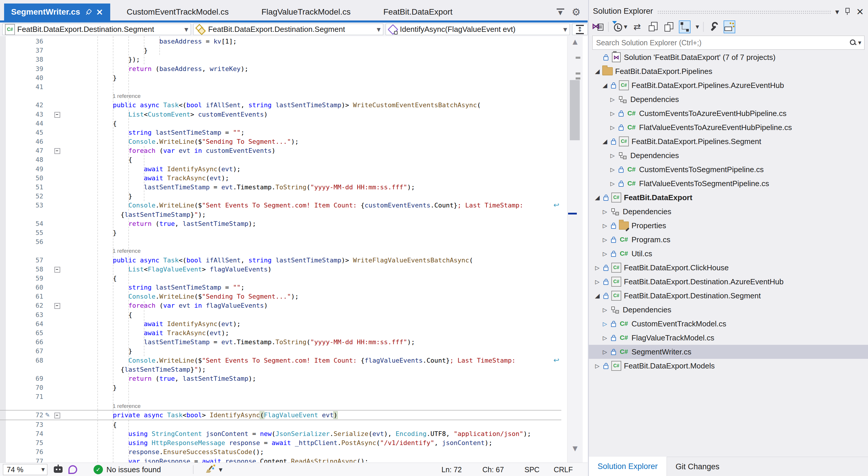 The height and width of the screenshot is (476, 868). What do you see at coordinates (728, 240) in the screenshot?
I see `tree-item-program-cs: ▷C#Program.cs` at bounding box center [728, 240].